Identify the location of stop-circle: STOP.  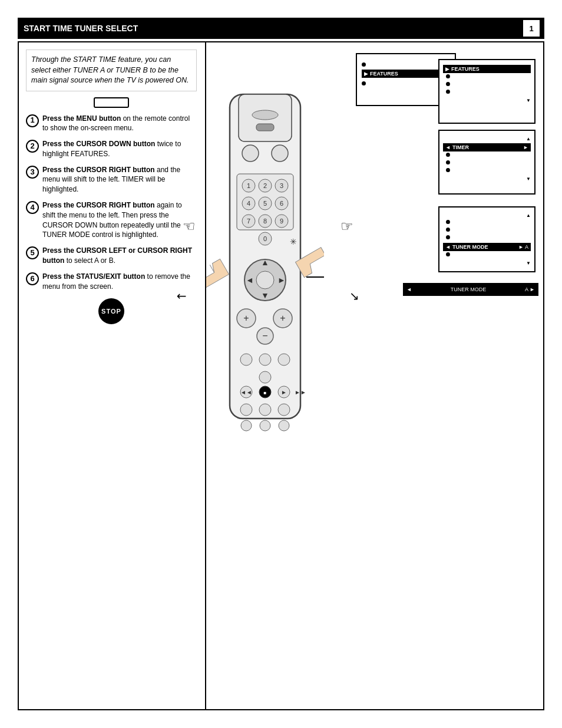
(111, 311).